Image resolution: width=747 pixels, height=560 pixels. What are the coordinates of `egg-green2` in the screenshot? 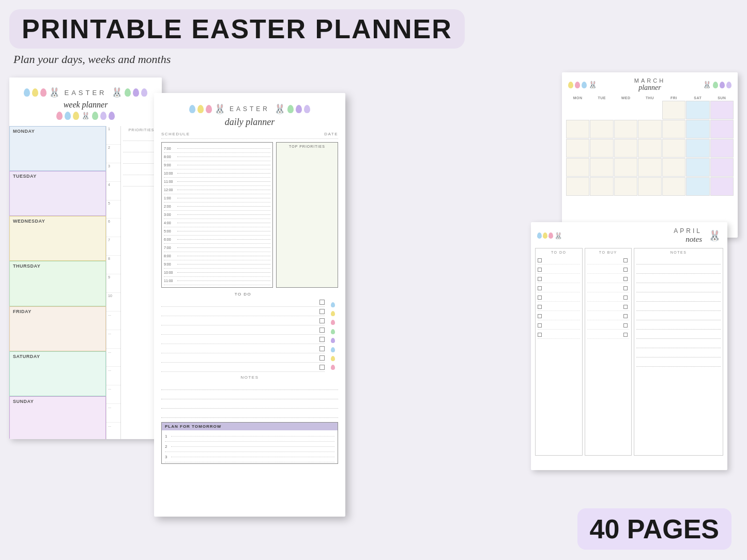 It's located at (95, 116).